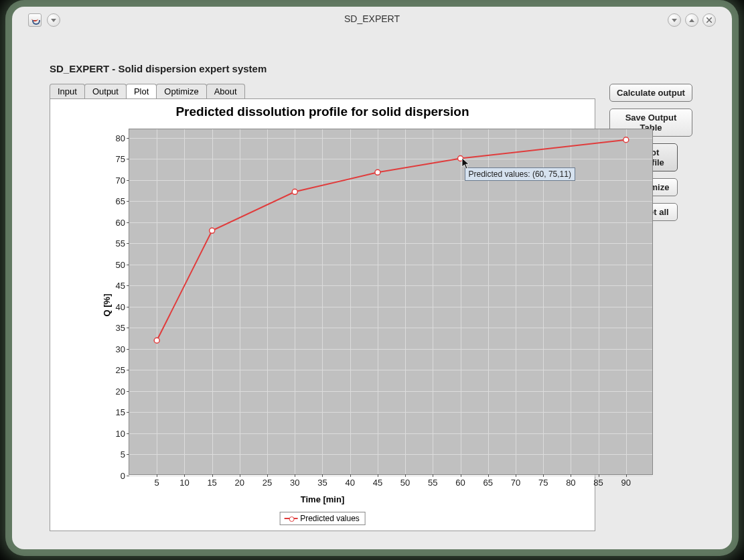 The image size is (744, 560). I want to click on xtick-label: 20, so click(240, 482).